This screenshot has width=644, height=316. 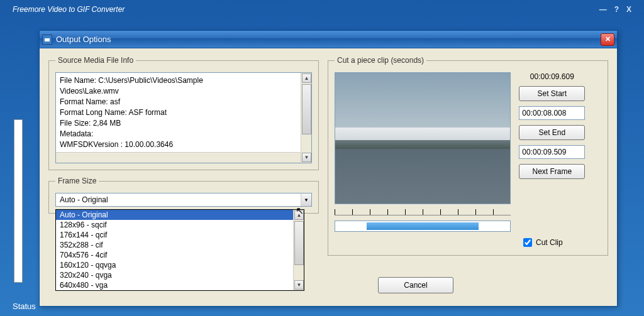 I want to click on info-line: Format Long Name: ASF format, so click(x=184, y=113).